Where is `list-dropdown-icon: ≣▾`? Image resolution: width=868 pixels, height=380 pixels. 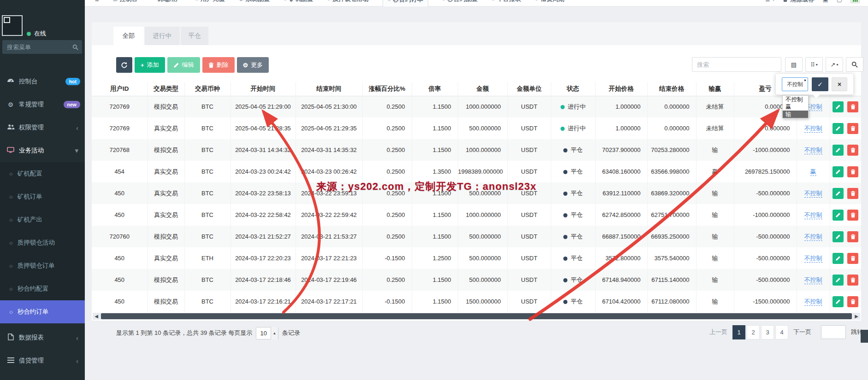
list-dropdown-icon: ≣▾ is located at coordinates (770, 1).